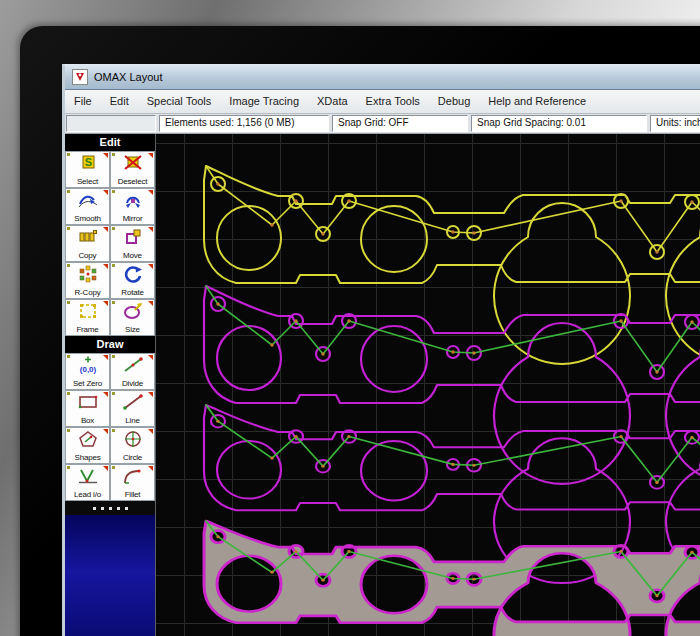 The image size is (700, 636). Describe the element at coordinates (452, 578) in the screenshot. I see `gasket-filled` at that location.